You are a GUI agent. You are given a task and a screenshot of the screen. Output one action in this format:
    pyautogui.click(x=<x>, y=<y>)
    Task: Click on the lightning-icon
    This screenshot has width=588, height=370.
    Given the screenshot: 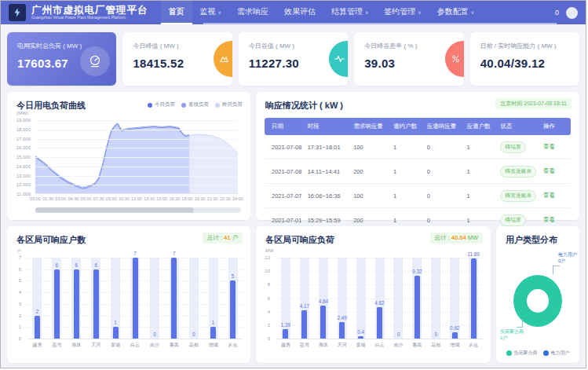 What is the action you would take?
    pyautogui.click(x=17, y=13)
    